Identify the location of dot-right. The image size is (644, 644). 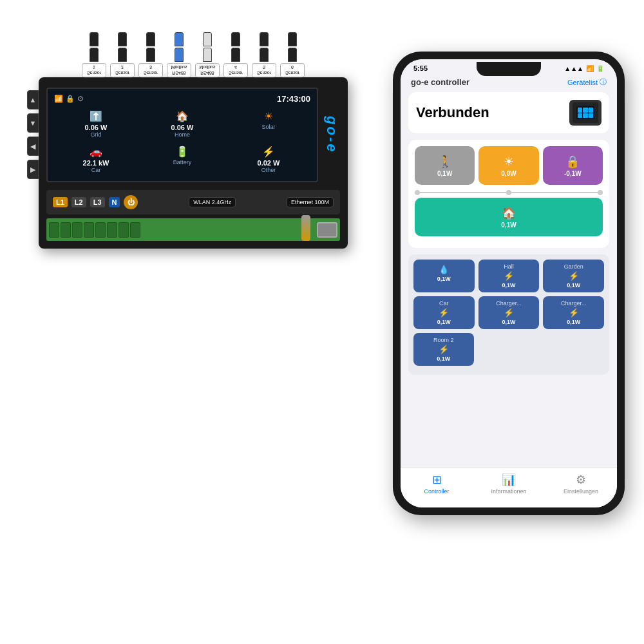
(600, 193).